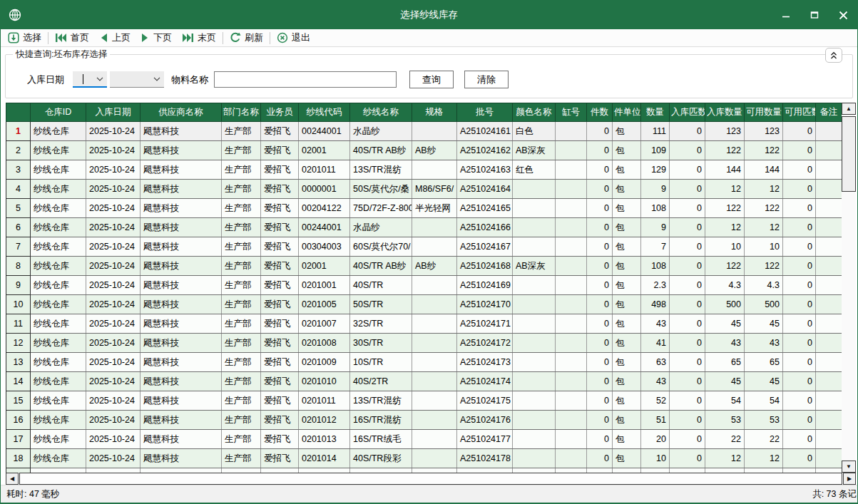 The height and width of the screenshot is (504, 858). What do you see at coordinates (424, 151) in the screenshot?
I see `table-row: 2纱线仓库2025-10-24飓慧科技生产部爱招飞0200140S/TR AB纱…` at bounding box center [424, 151].